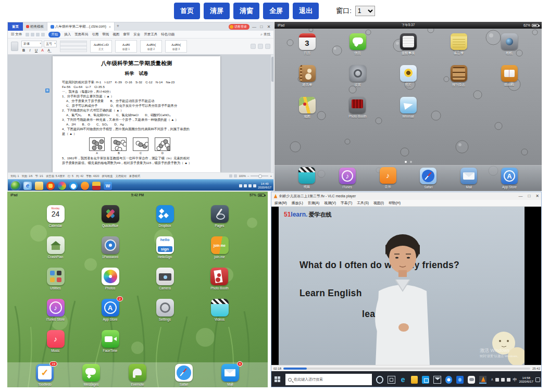 The image size is (549, 392). What do you see at coordinates (408, 45) in the screenshot?
I see `app-reminders: 提醒事项` at bounding box center [408, 45].